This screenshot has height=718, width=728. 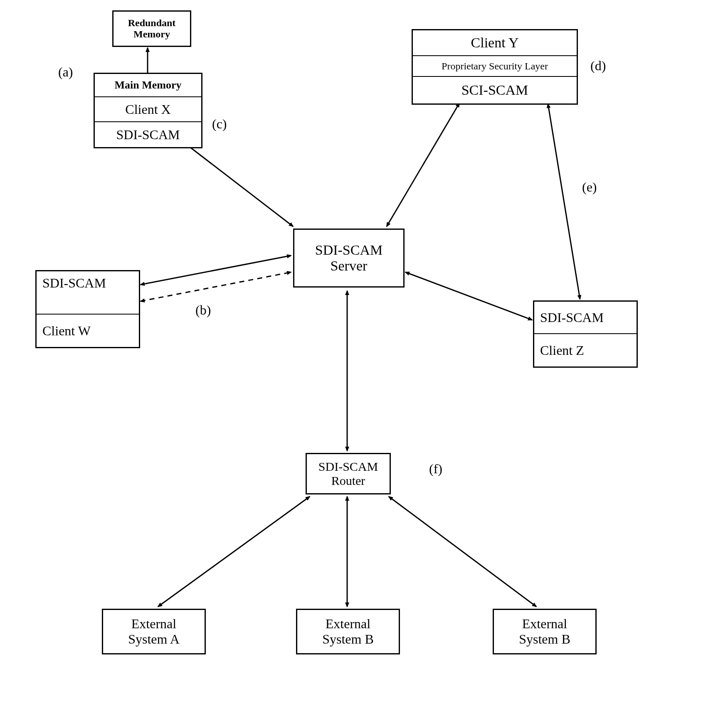 What do you see at coordinates (598, 66) in the screenshot?
I see `annotation-d: (d)` at bounding box center [598, 66].